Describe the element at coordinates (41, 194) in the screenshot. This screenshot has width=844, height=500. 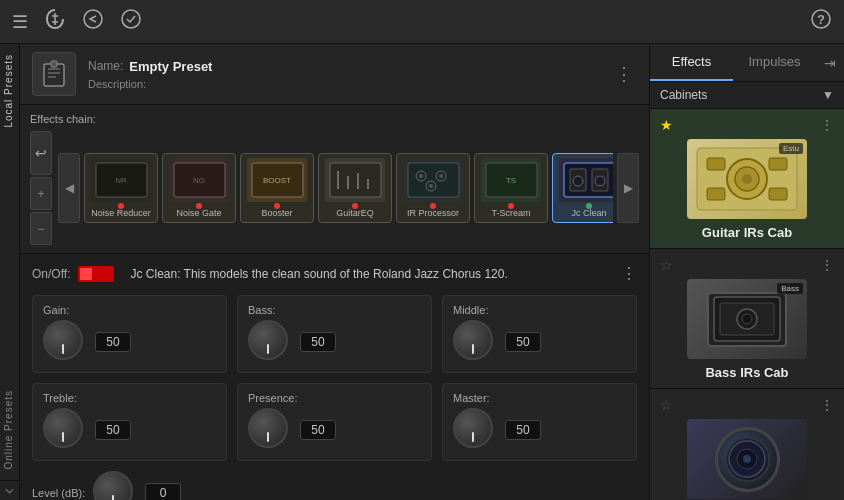
I see `chain-up-btn: +` at that location.